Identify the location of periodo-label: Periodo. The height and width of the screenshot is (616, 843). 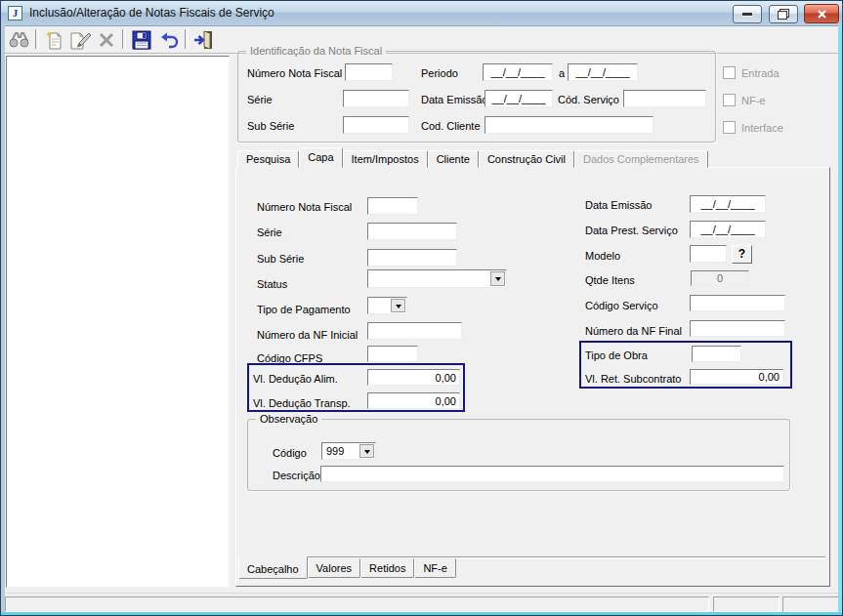
(440, 73).